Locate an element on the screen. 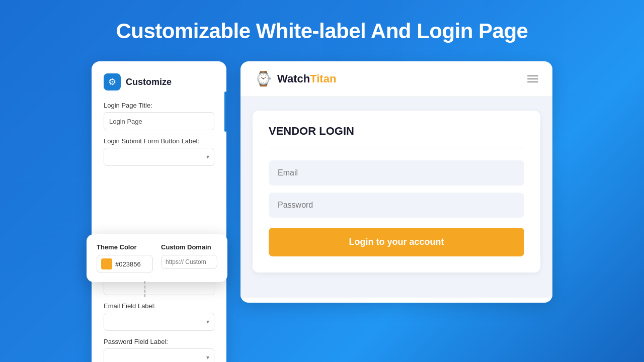  gear-icon: ⚙ is located at coordinates (112, 82).